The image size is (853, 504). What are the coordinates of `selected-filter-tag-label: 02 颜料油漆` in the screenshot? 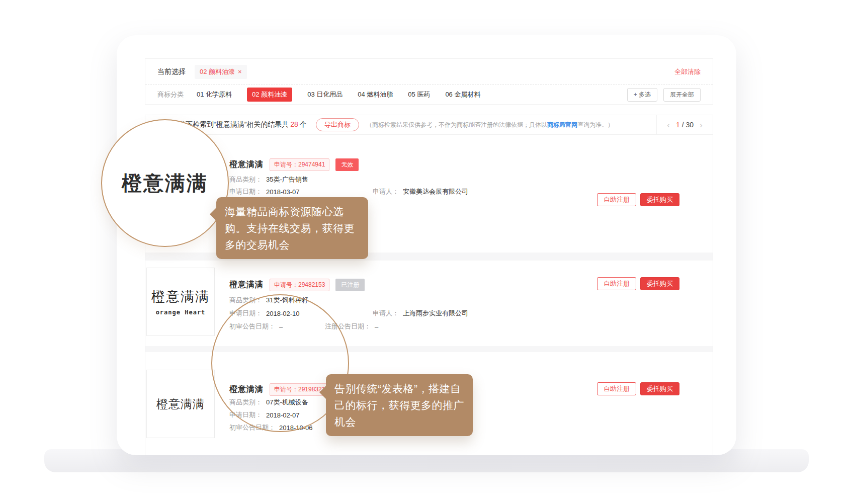 It's located at (217, 72).